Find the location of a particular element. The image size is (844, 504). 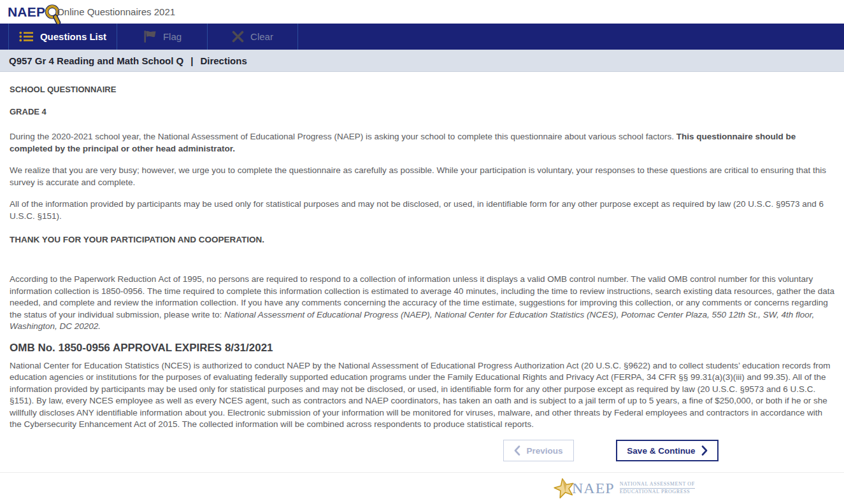

clear-label: Clear is located at coordinates (262, 37).